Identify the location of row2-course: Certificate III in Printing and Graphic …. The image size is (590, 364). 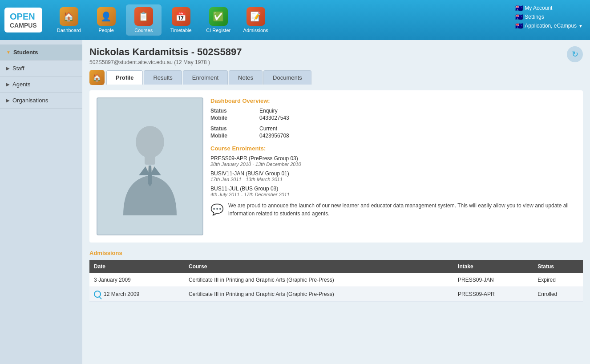
(319, 295).